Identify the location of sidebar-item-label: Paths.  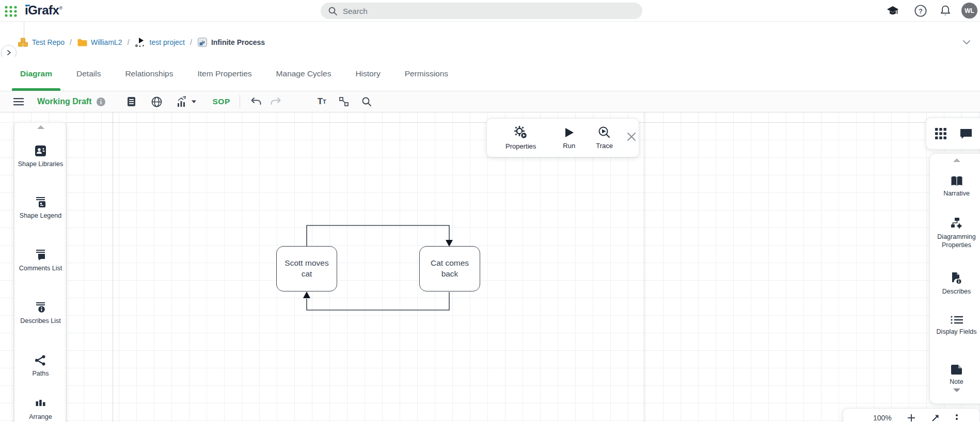
(41, 374).